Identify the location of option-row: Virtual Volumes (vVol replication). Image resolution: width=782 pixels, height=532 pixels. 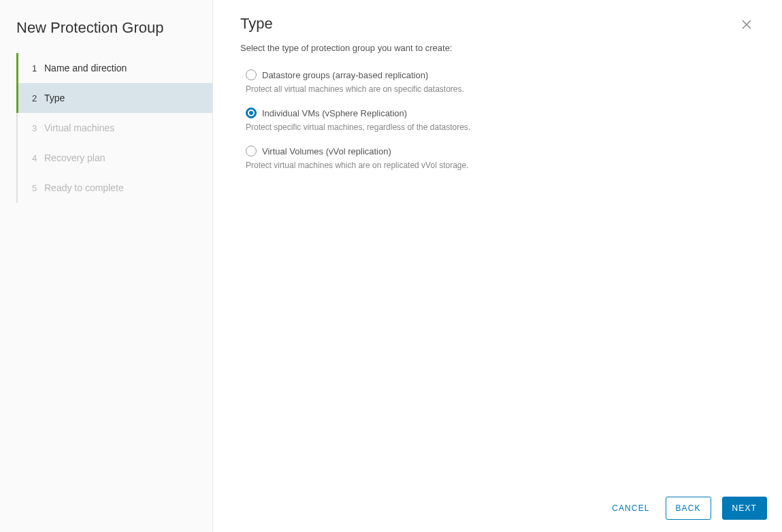
(500, 151).